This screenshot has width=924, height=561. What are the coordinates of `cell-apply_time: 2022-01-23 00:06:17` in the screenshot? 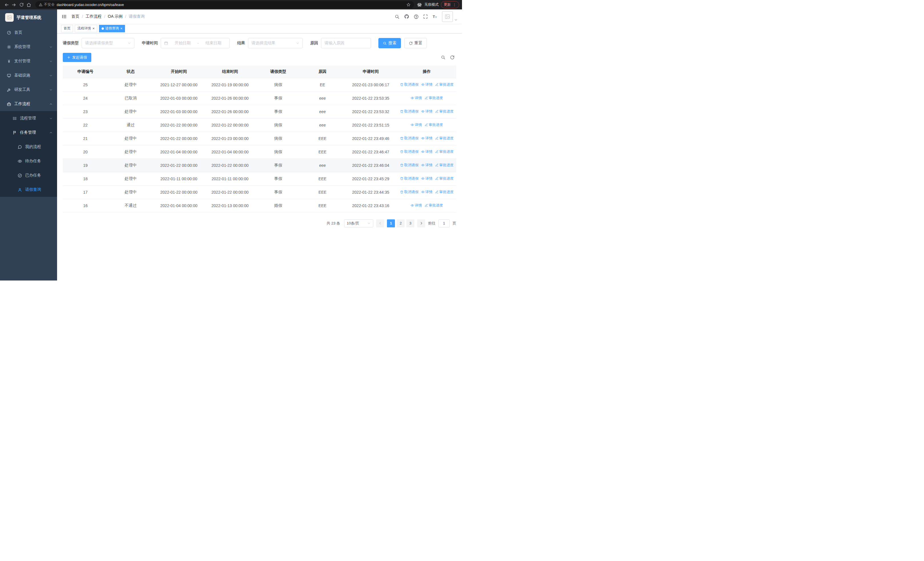 It's located at (370, 85).